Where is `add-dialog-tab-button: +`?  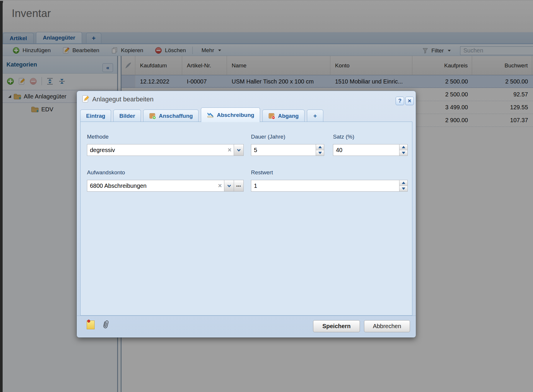 add-dialog-tab-button: + is located at coordinates (315, 116).